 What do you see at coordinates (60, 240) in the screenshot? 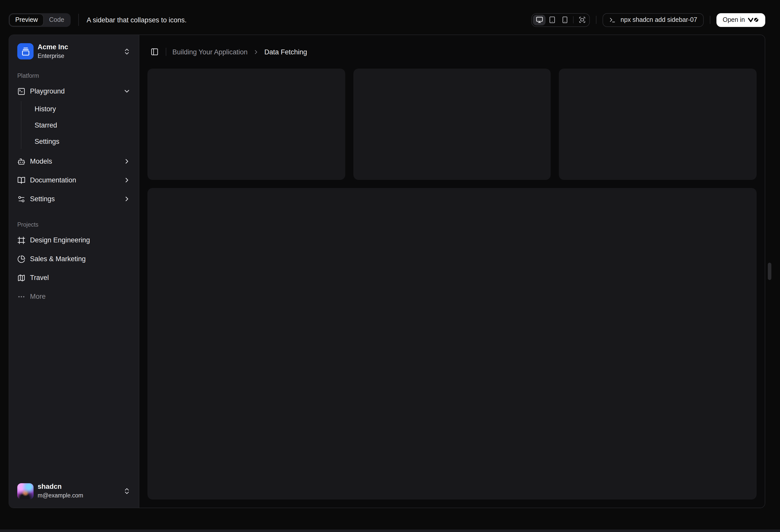
I see `sidebar-item-label: Design Engineering` at bounding box center [60, 240].